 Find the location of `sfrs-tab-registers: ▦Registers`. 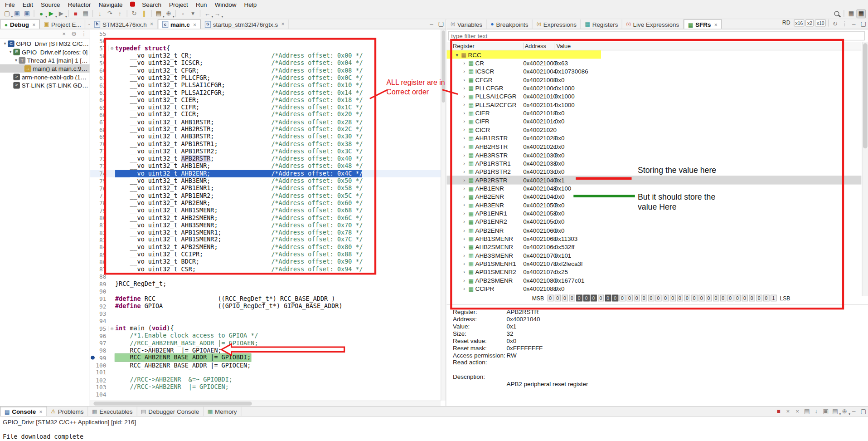

sfrs-tab-registers: ▦Registers is located at coordinates (602, 24).